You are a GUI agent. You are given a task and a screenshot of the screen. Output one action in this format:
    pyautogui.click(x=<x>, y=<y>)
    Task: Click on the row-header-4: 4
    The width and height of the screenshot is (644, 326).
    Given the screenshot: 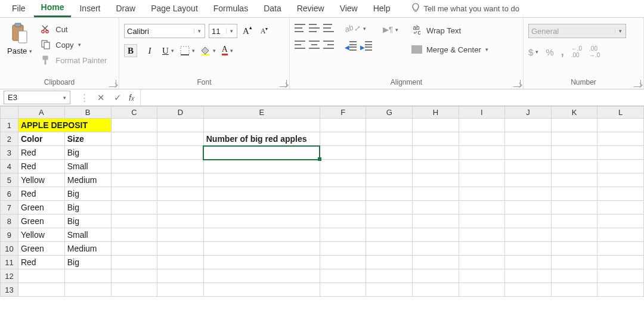 What is the action you would take?
    pyautogui.click(x=10, y=167)
    